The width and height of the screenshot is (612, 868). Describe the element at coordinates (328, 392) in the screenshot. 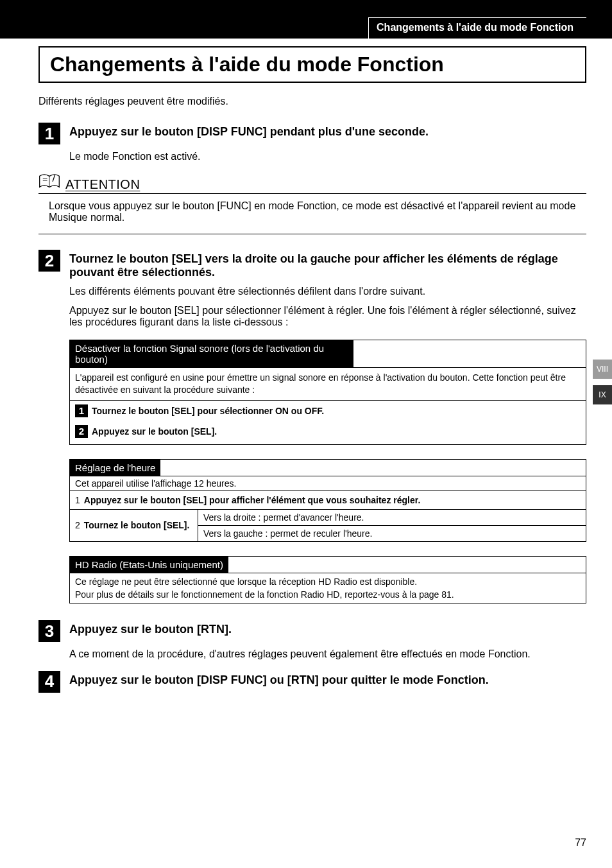

I see `beep-section: Désactiver la fonction Signal sonore (lo…` at that location.